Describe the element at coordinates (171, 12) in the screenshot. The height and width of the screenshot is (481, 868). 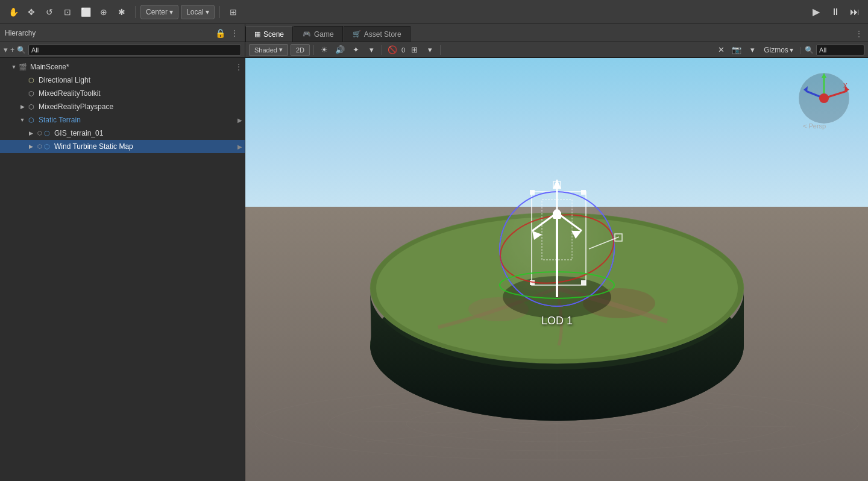
I see `center-chevron: ▾` at that location.